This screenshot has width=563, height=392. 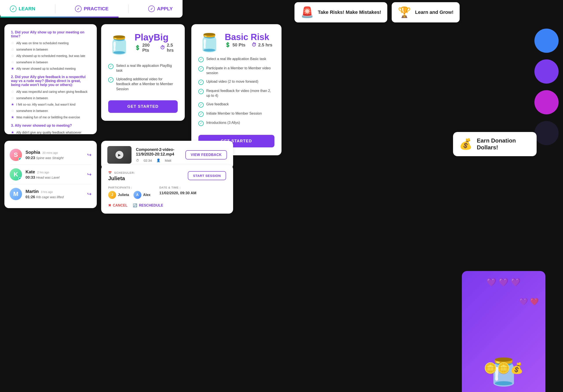 What do you see at coordinates (504, 332) in the screenshot?
I see `jar-illustration: 💜 💜 💜 🫙 🪙🪙💰 💜 ❤️` at bounding box center [504, 332].